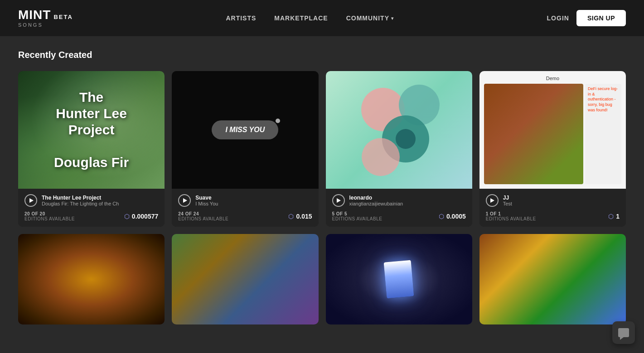 The width and height of the screenshot is (644, 353). What do you see at coordinates (601, 18) in the screenshot?
I see `signup-button: SIGN UP` at bounding box center [601, 18].